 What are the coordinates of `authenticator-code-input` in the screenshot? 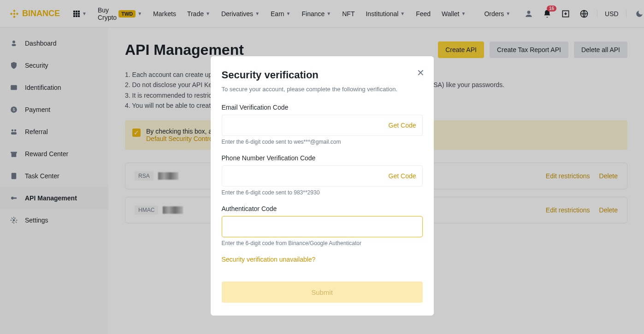 It's located at (322, 227).